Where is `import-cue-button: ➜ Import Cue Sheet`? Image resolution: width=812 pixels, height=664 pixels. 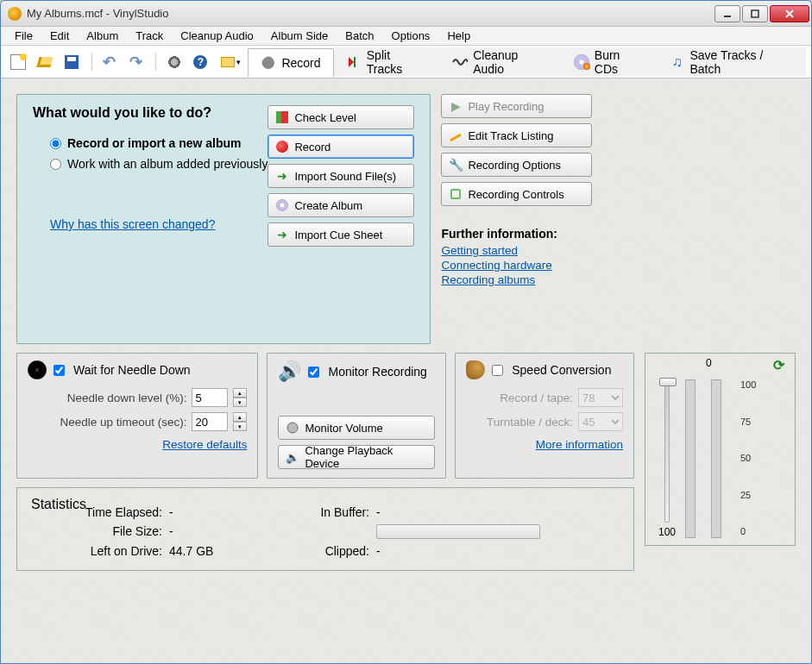
import-cue-button: ➜ Import Cue Sheet is located at coordinates (341, 235).